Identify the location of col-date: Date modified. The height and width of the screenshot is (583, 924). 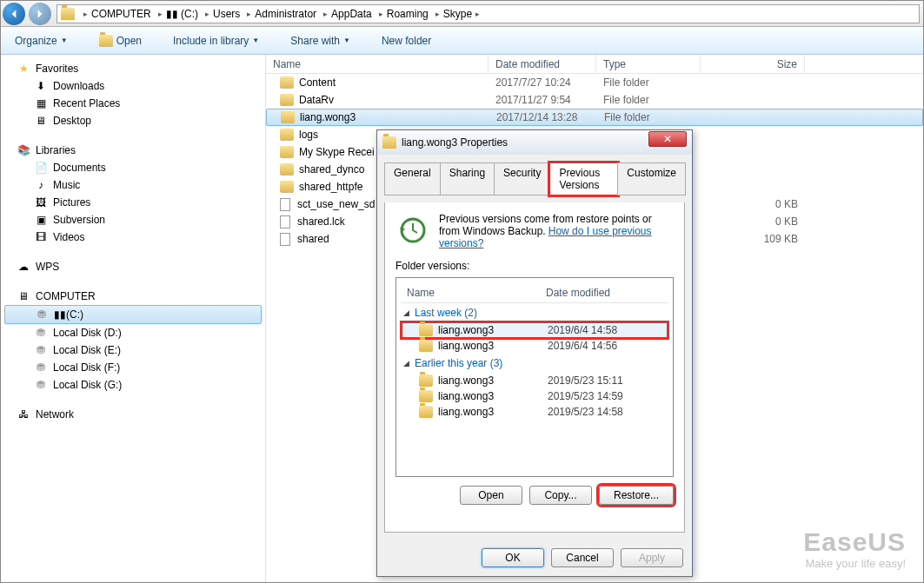
(542, 64).